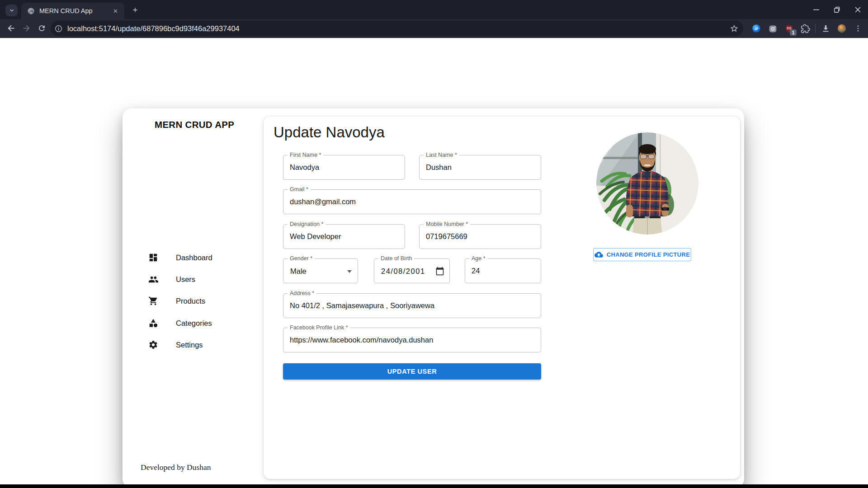 The width and height of the screenshot is (868, 488). Describe the element at coordinates (837, 9) in the screenshot. I see `window-controls` at that location.